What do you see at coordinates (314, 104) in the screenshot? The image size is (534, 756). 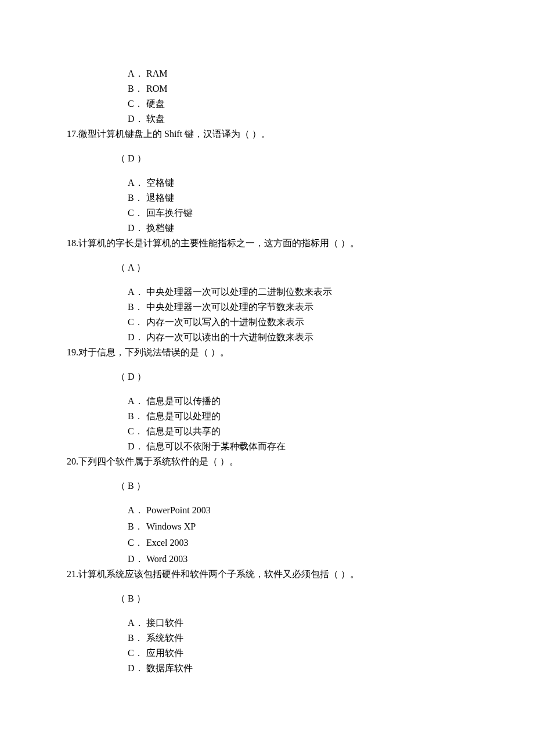 I see `option-text: 硬盘` at bounding box center [314, 104].